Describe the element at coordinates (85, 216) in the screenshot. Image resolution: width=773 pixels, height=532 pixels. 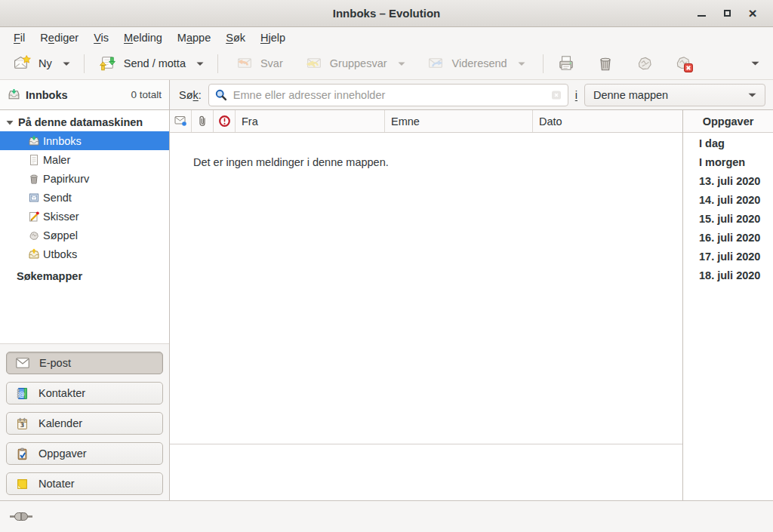
I see `folder-skisser: Skisser` at that location.